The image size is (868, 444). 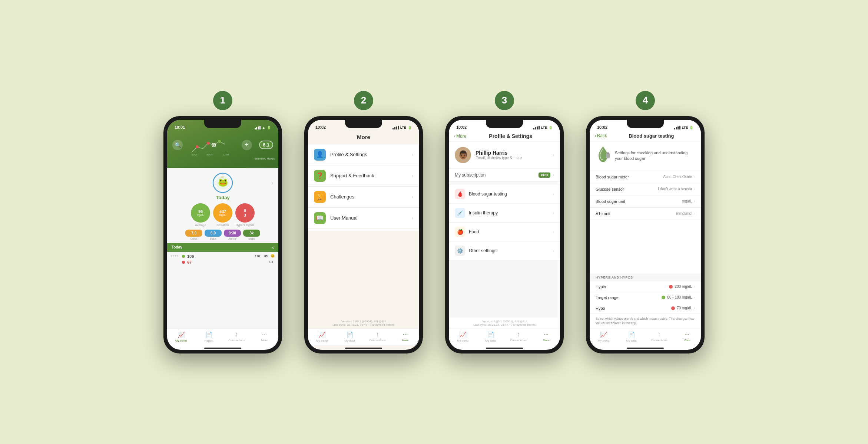 I want to click on p4-glucose-sensor-chevron: ›, so click(x=695, y=189).